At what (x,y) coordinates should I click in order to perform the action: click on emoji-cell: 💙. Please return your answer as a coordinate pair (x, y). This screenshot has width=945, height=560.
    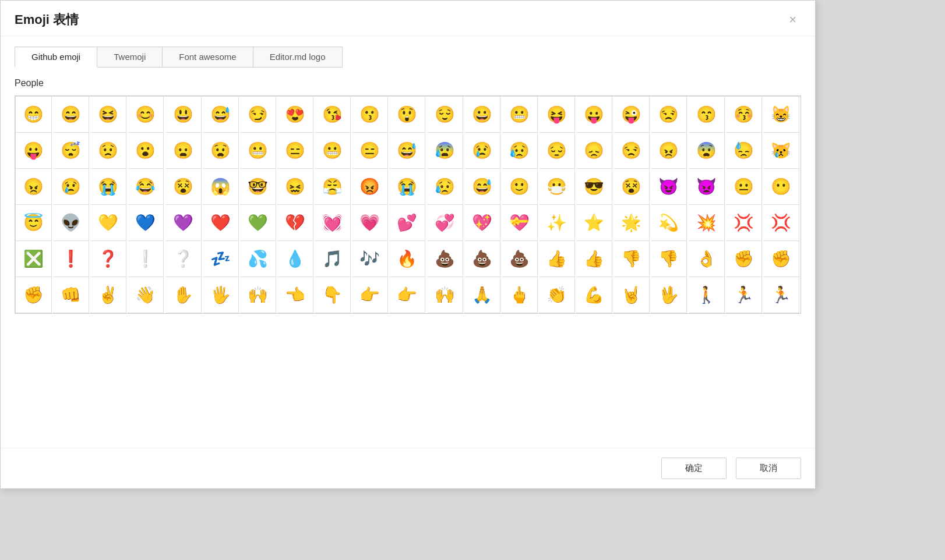
    Looking at the image, I should click on (146, 223).